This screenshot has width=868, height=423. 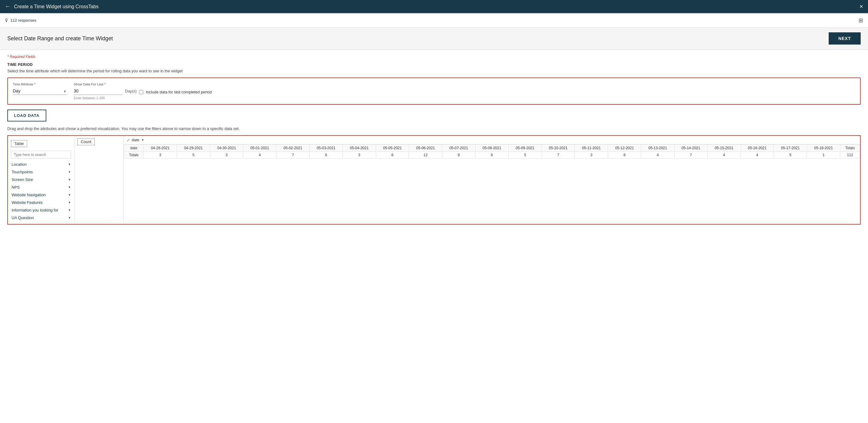 I want to click on row-label: Totals, so click(x=134, y=155).